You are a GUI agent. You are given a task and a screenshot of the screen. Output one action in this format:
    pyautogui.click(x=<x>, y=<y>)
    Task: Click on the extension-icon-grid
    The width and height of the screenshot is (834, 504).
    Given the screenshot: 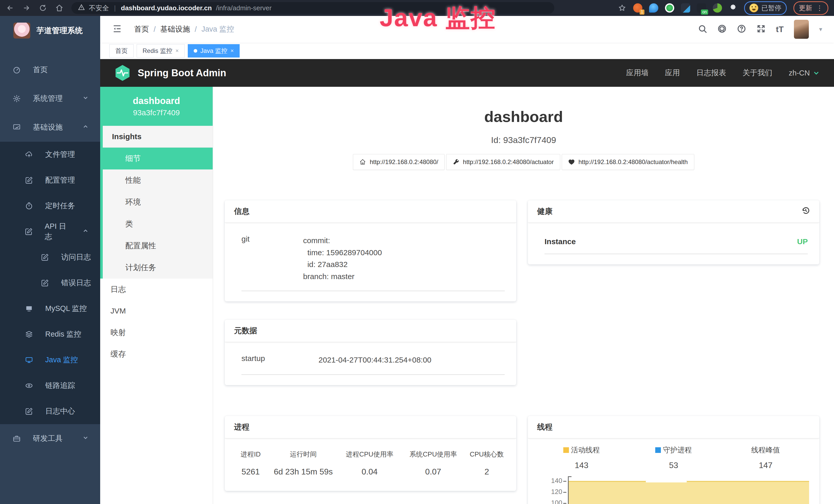 What is the action you would take?
    pyautogui.click(x=686, y=8)
    